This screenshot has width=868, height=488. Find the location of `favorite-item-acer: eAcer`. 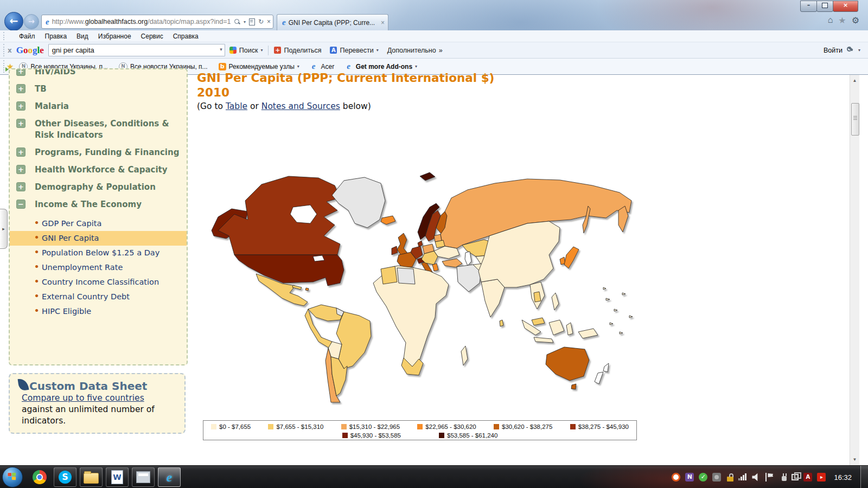

favorite-item-acer: eAcer is located at coordinates (322, 66).